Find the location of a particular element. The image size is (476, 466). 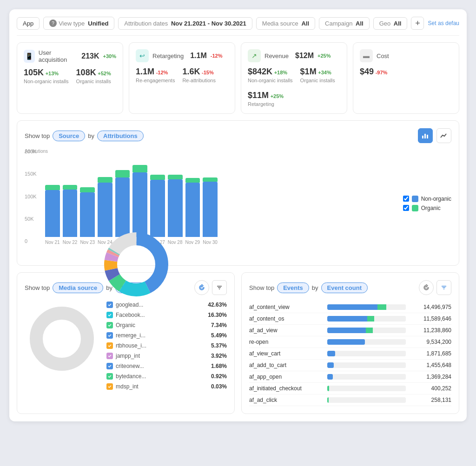

donut-filter-button is located at coordinates (219, 288).